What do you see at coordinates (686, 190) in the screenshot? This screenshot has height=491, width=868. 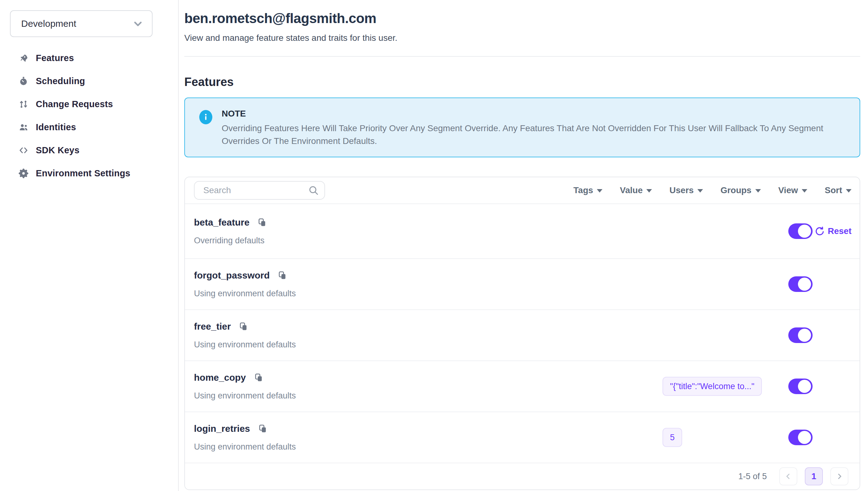 I see `filter-users: Users` at bounding box center [686, 190].